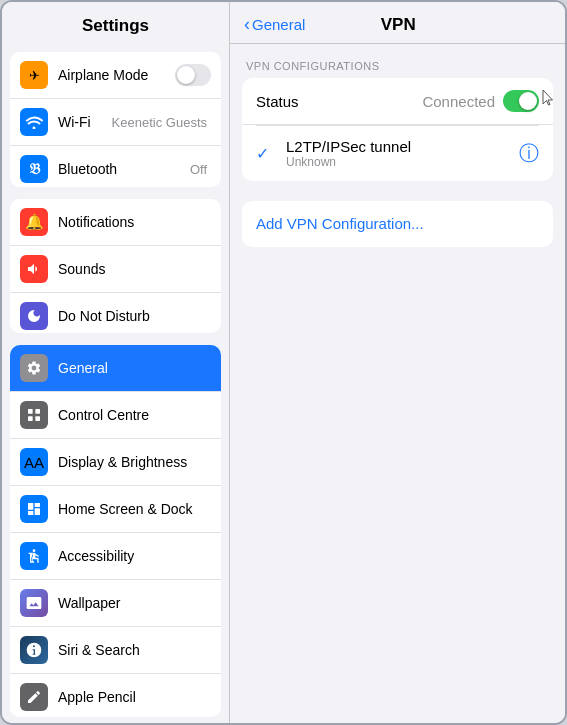 The image size is (567, 725). Describe the element at coordinates (34, 556) in the screenshot. I see `accessibility-icon` at that location.